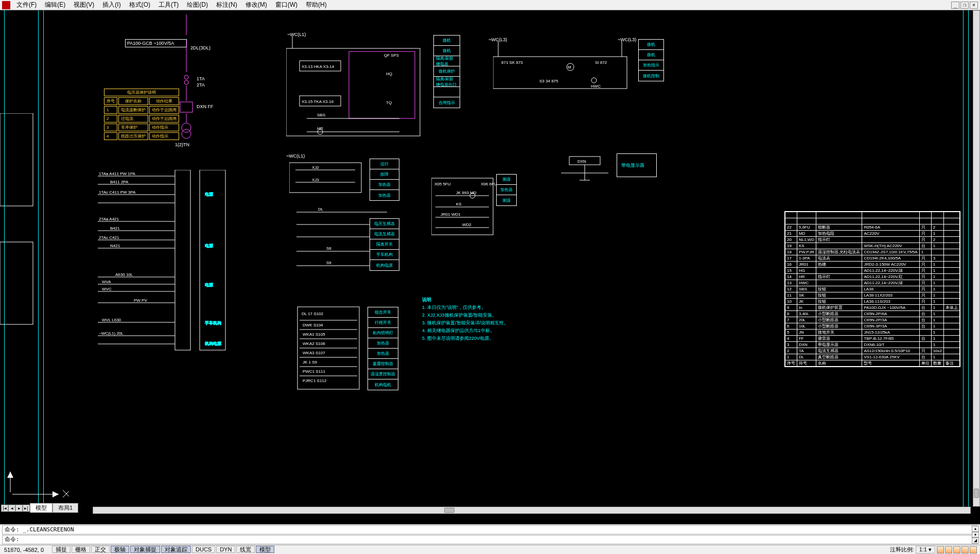 Image resolution: width=980 pixels, height=554 pixels. I want to click on menu-item: 工具(T), so click(169, 5).